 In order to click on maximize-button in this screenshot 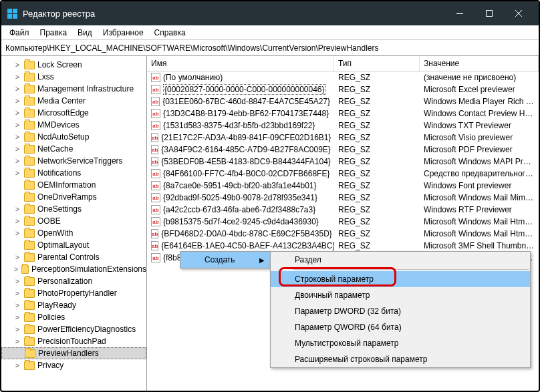, I will do `click(489, 13)`.